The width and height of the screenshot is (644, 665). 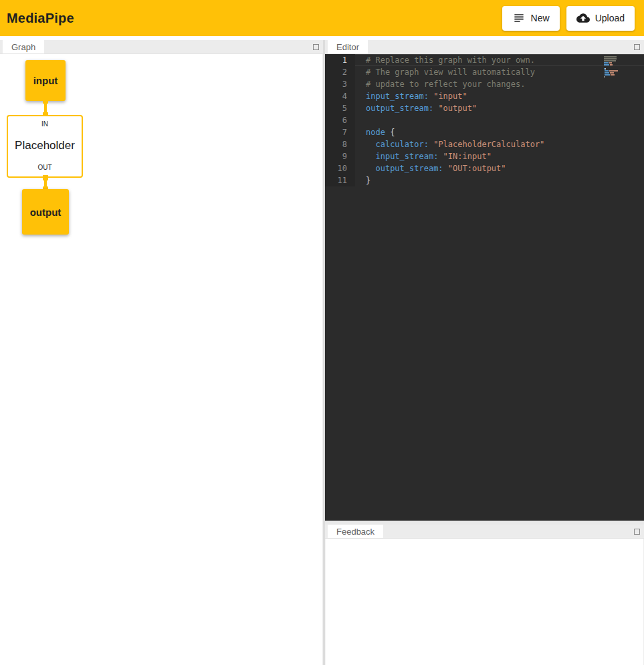 I want to click on feedback-content, so click(x=484, y=602).